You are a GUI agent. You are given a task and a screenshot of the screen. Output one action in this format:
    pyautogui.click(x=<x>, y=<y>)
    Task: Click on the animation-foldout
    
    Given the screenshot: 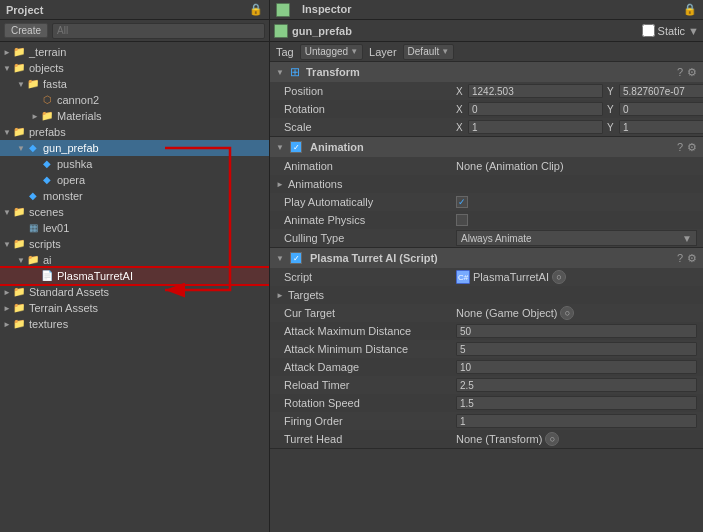 What is the action you would take?
    pyautogui.click(x=281, y=148)
    